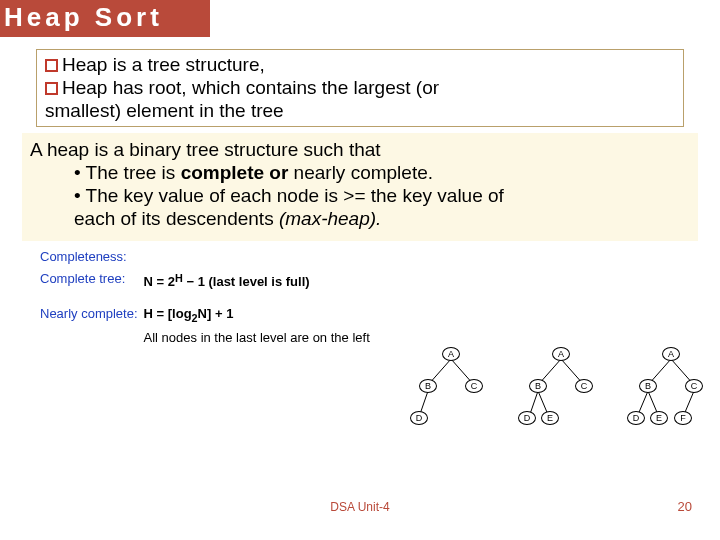  What do you see at coordinates (168, 314) in the screenshot?
I see `formula-text: H = [log` at bounding box center [168, 314].